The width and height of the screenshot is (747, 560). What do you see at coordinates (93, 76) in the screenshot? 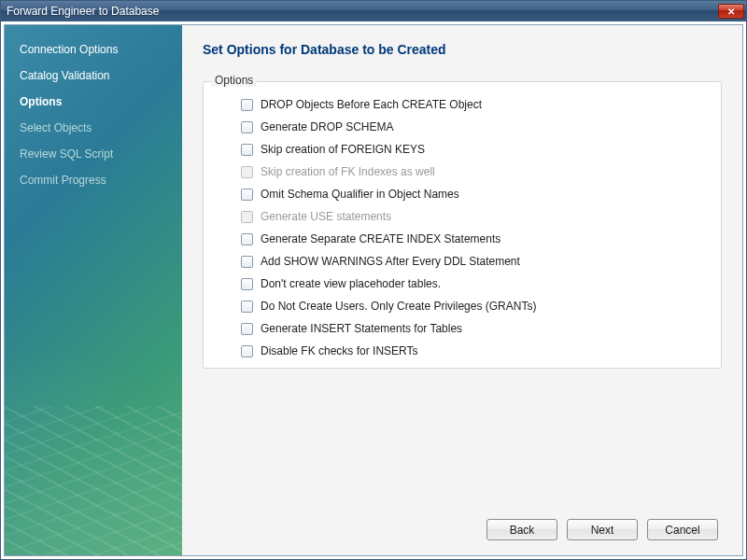
I see `sidebar-step-catalog-validation: Catalog Validation` at bounding box center [93, 76].